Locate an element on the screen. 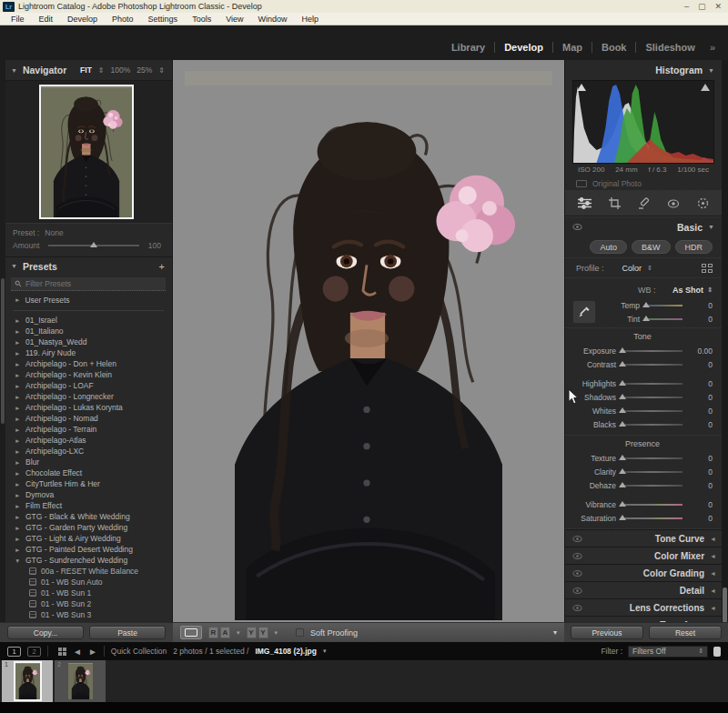  preset-folder-row: ► Chocolate Effect is located at coordinates (88, 473).